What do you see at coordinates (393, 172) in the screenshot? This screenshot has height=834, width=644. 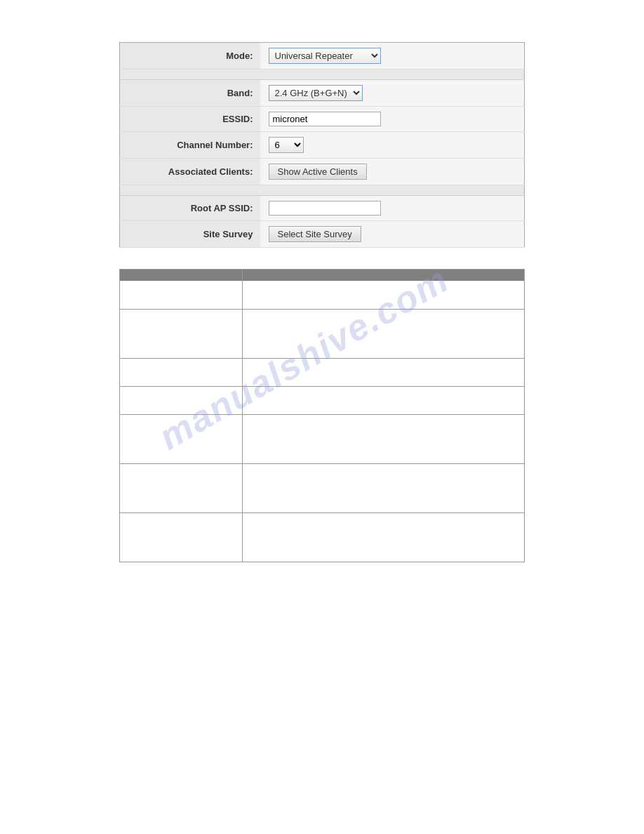 I see `associated-clients-value-cell: Show Active Clients` at bounding box center [393, 172].